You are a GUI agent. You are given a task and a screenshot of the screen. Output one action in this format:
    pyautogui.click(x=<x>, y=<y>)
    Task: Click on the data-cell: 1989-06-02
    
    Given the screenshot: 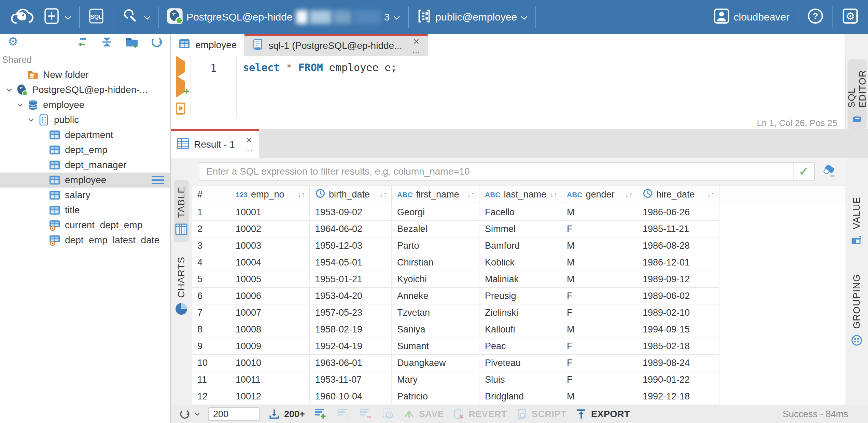 What is the action you would take?
    pyautogui.click(x=678, y=296)
    